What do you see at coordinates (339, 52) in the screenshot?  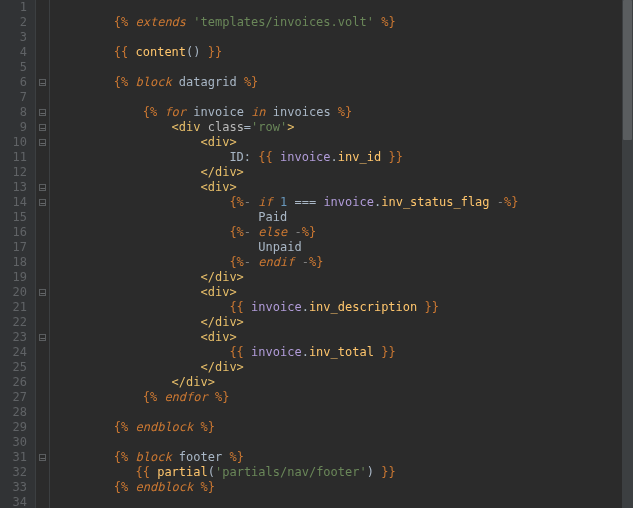 I see `code-line: {{ content() }}` at bounding box center [339, 52].